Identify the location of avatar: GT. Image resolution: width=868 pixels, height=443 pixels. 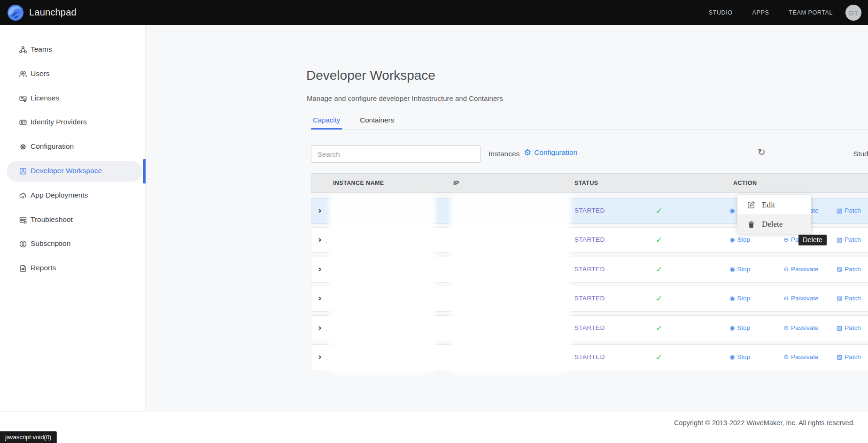
(853, 13).